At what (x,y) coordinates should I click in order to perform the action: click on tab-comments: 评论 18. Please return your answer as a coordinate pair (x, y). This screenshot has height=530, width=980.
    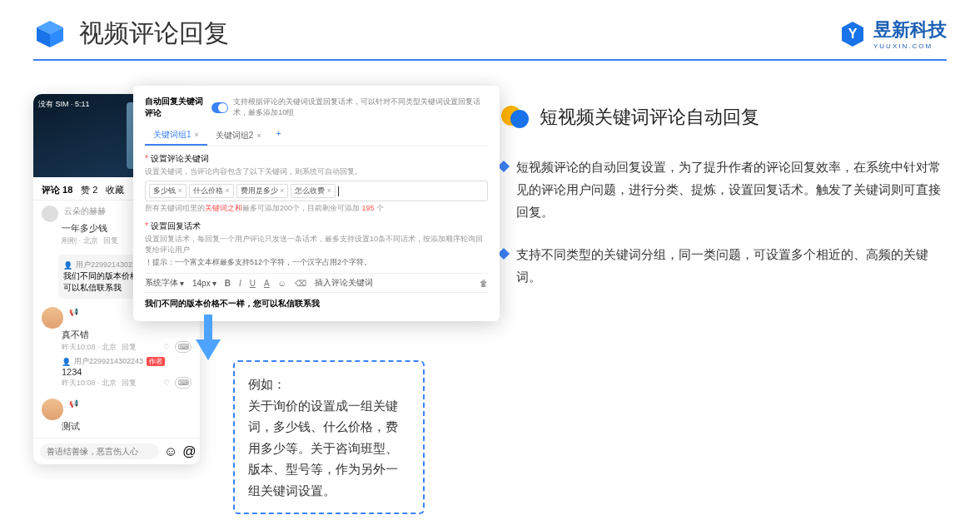
    Looking at the image, I should click on (57, 190).